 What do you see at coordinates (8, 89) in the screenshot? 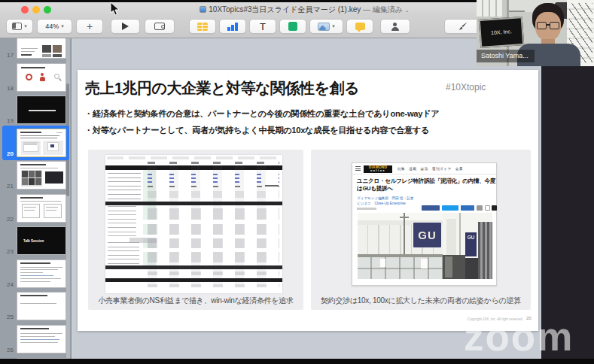
I see `slide-number-18: 18` at bounding box center [8, 89].